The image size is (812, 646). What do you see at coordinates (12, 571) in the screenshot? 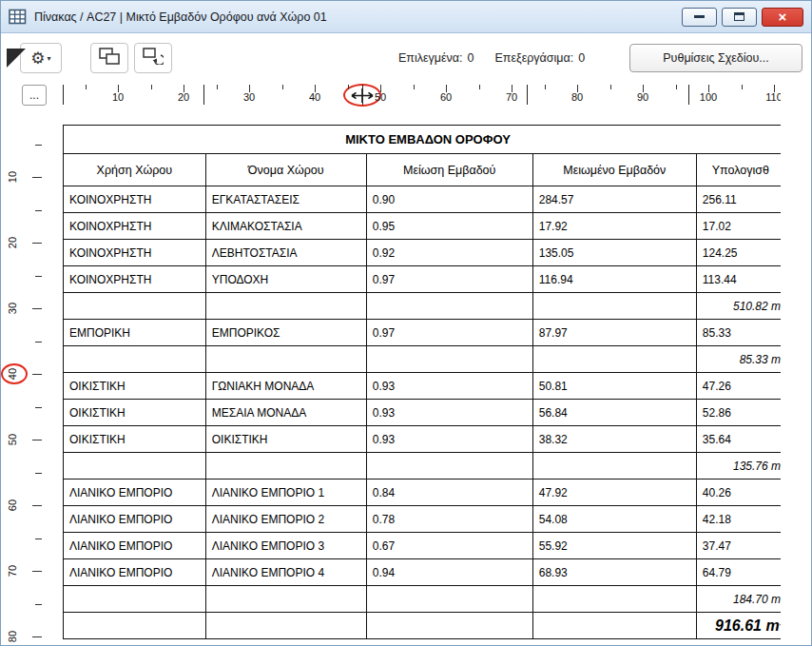
I see `ruler-label: 70` at bounding box center [12, 571].